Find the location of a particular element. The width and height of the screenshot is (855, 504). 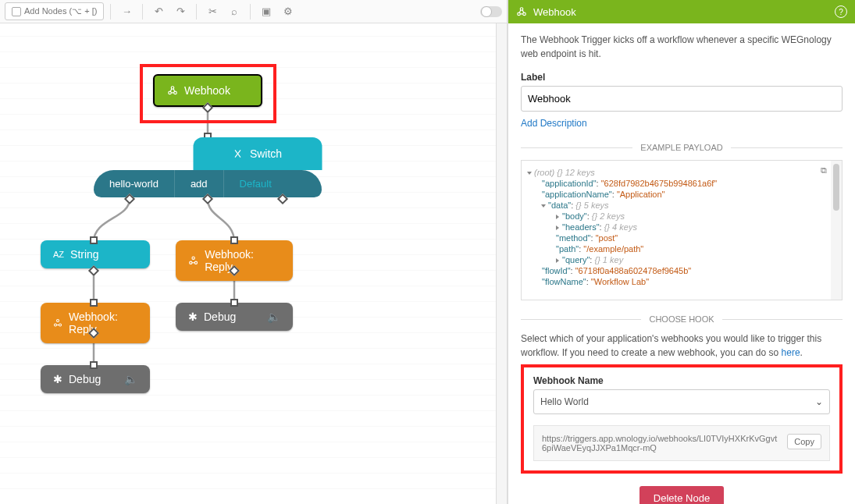

settings-icon: ⚙ is located at coordinates (288, 12).